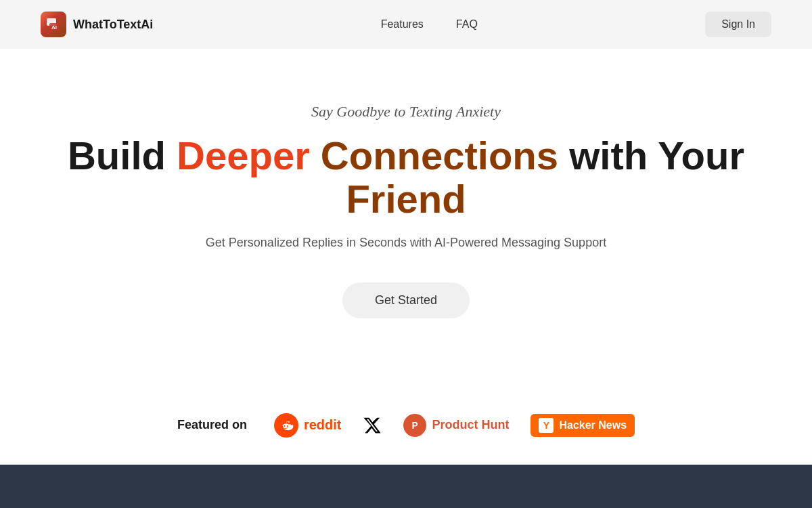 This screenshot has height=508, width=812. Describe the element at coordinates (212, 425) in the screenshot. I see `featured-label: Featured on` at that location.